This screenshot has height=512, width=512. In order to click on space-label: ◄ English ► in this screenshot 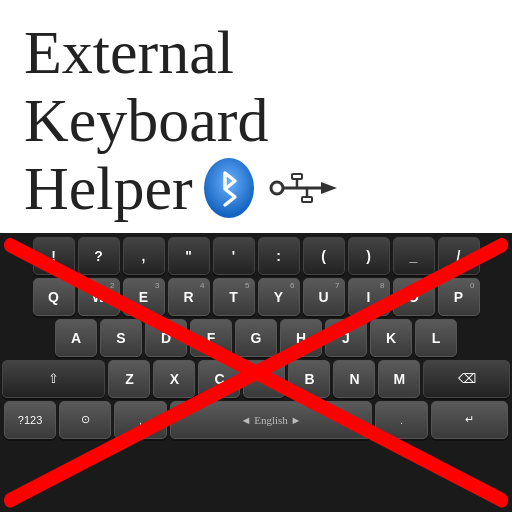, I will do `click(272, 420)`.